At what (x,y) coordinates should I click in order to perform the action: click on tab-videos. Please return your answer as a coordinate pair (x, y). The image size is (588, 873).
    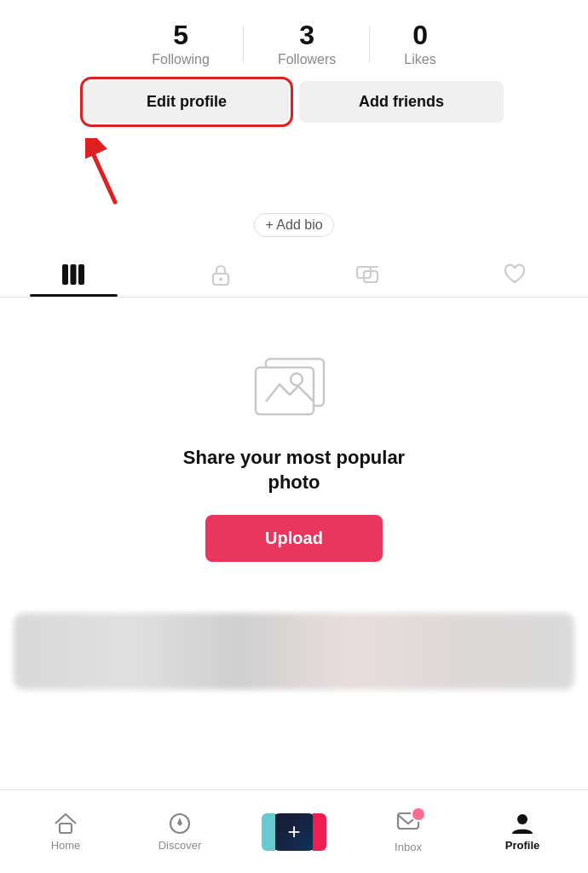
    Looking at the image, I should click on (73, 280).